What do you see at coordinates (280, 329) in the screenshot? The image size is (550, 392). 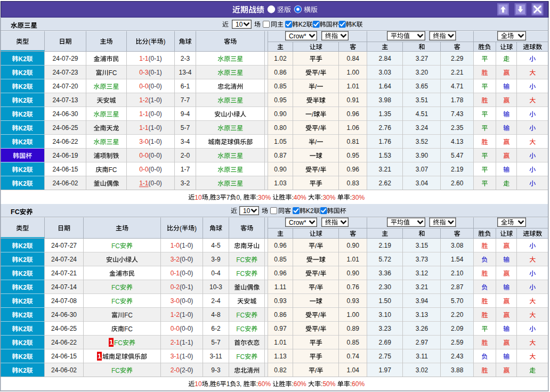 I see `svg-text: 0.97` at bounding box center [280, 329].